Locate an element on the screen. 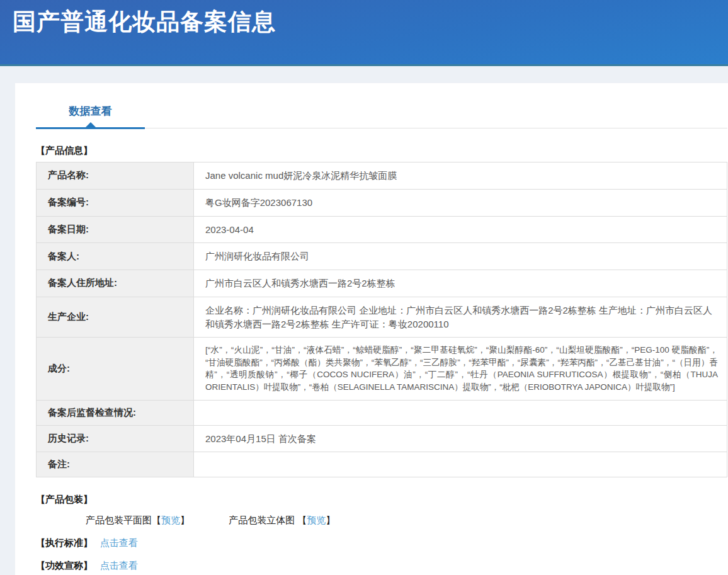 Image resolution: width=728 pixels, height=575 pixels. table-row-supervision: 备案后监督检查情况: is located at coordinates (382, 413).